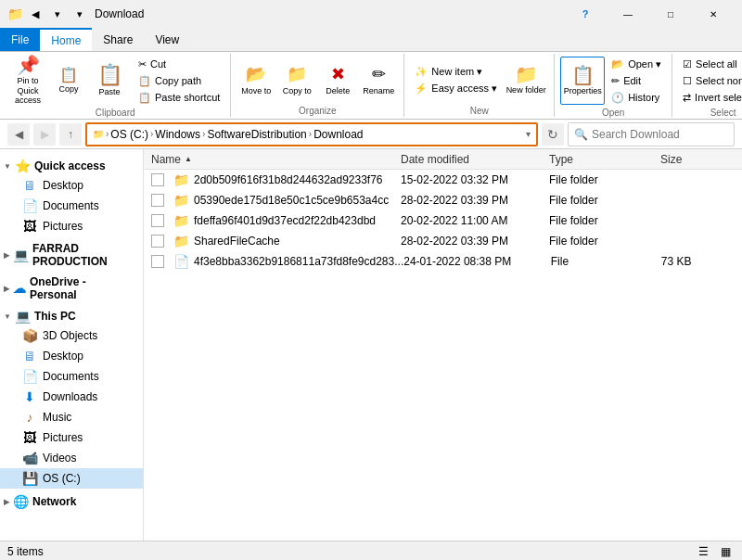  I want to click on refresh-button: ↻, so click(553, 134).